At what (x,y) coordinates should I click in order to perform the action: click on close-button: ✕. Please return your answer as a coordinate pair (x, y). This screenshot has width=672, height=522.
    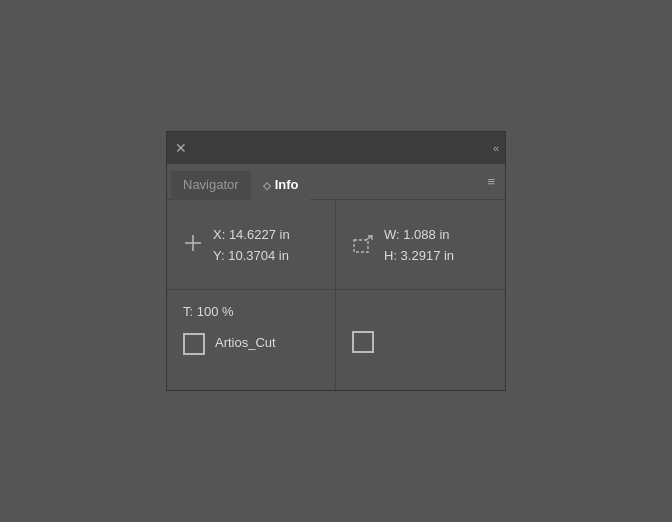
    Looking at the image, I should click on (181, 148).